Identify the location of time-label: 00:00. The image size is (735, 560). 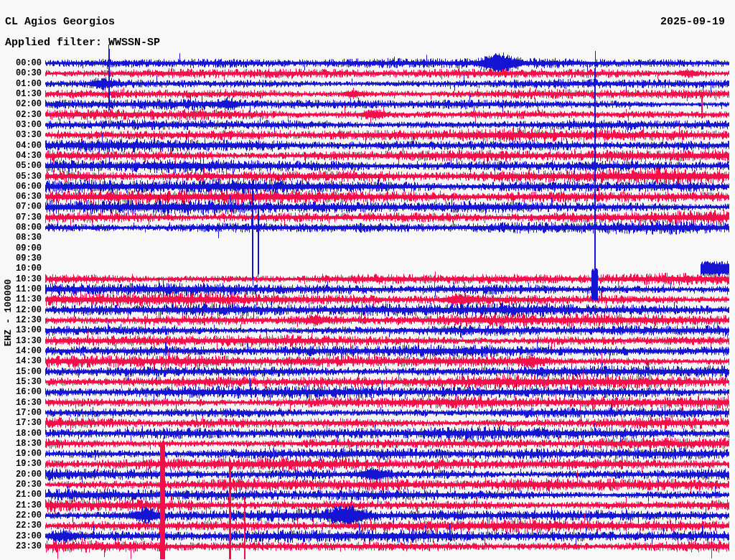
(22, 63).